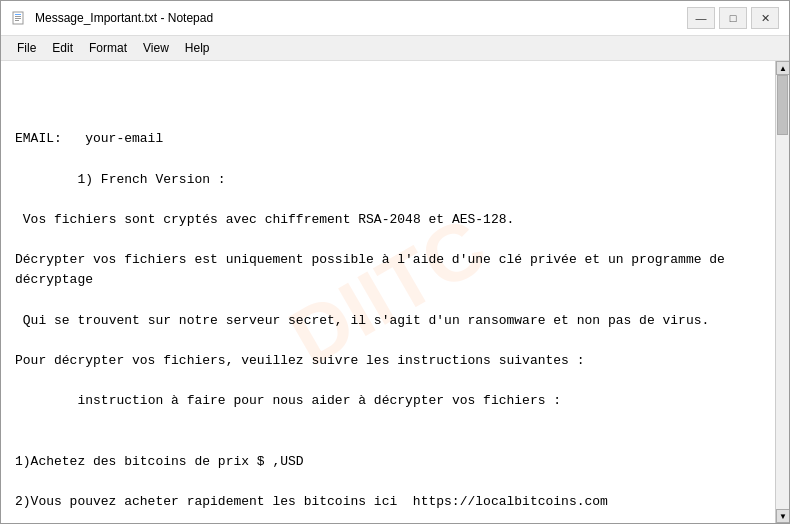 This screenshot has width=790, height=524. Describe the element at coordinates (782, 105) in the screenshot. I see `scroll-thumb` at that location.